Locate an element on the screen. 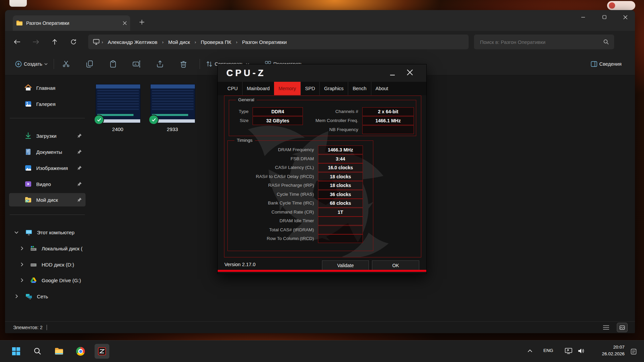 This screenshot has height=362, width=644. refresh-button is located at coordinates (73, 42).